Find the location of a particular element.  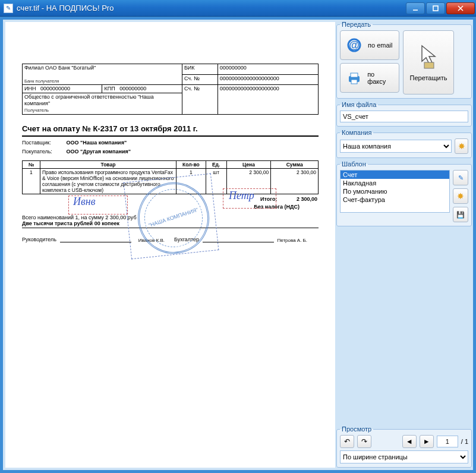

list-item: Счет is located at coordinates (395, 175).